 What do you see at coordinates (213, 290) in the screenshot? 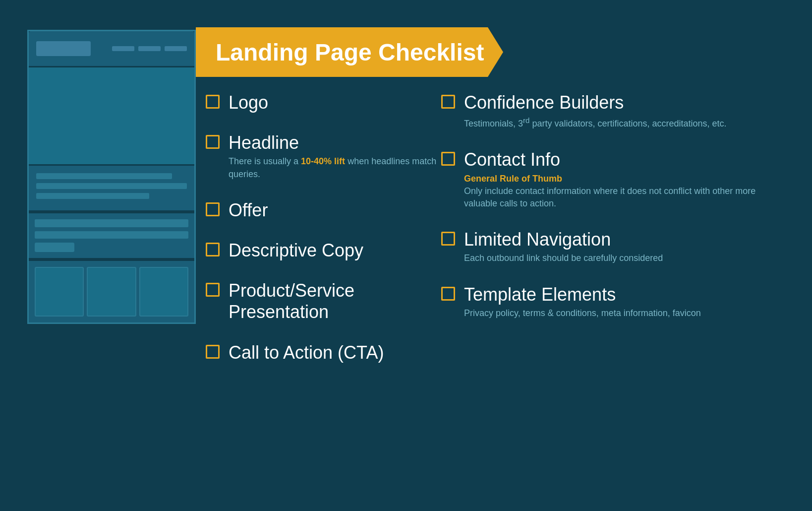
I see `checkbox-product-service` at bounding box center [213, 290].